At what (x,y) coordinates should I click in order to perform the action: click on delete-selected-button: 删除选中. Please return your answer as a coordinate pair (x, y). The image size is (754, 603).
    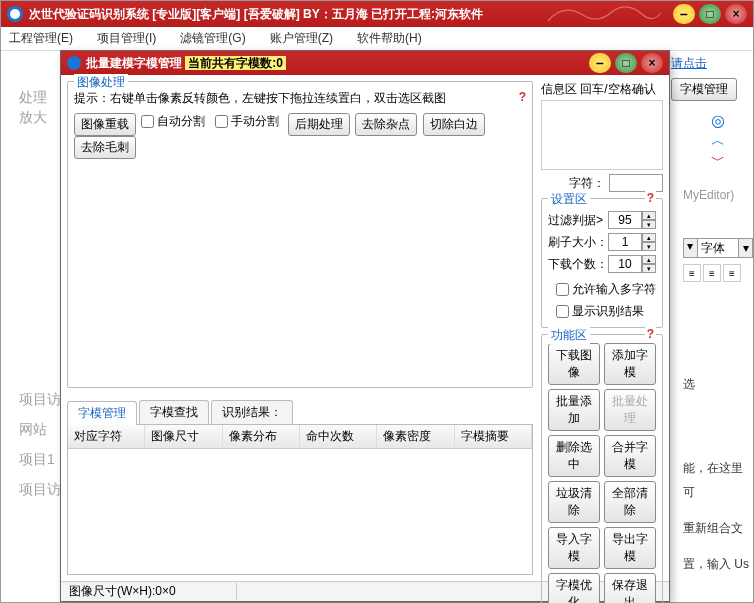
    Looking at the image, I should click on (574, 456).